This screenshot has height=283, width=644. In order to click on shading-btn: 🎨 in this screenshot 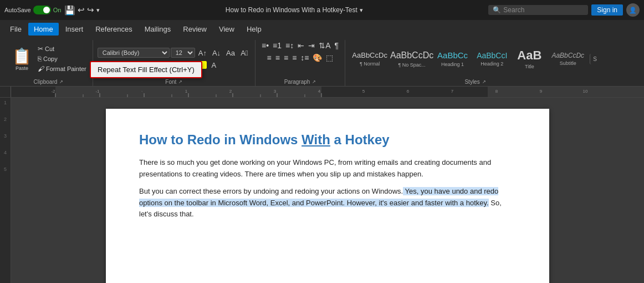, I will do `click(317, 58)`.